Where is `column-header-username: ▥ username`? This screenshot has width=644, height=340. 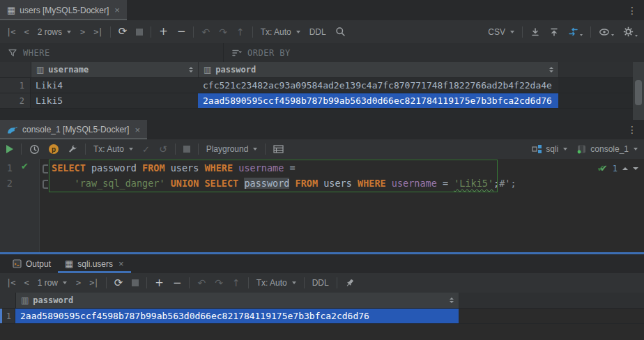 column-header-username: ▥ username is located at coordinates (115, 70).